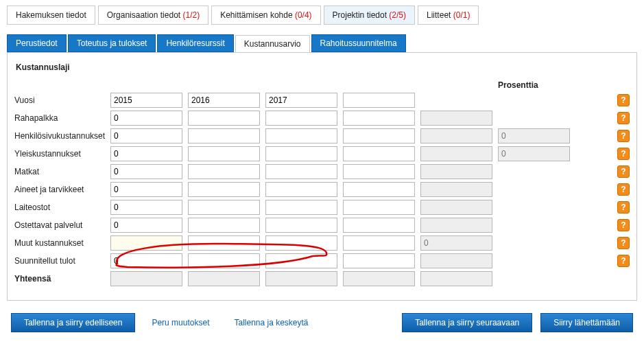  I want to click on laite-col2, so click(302, 207).